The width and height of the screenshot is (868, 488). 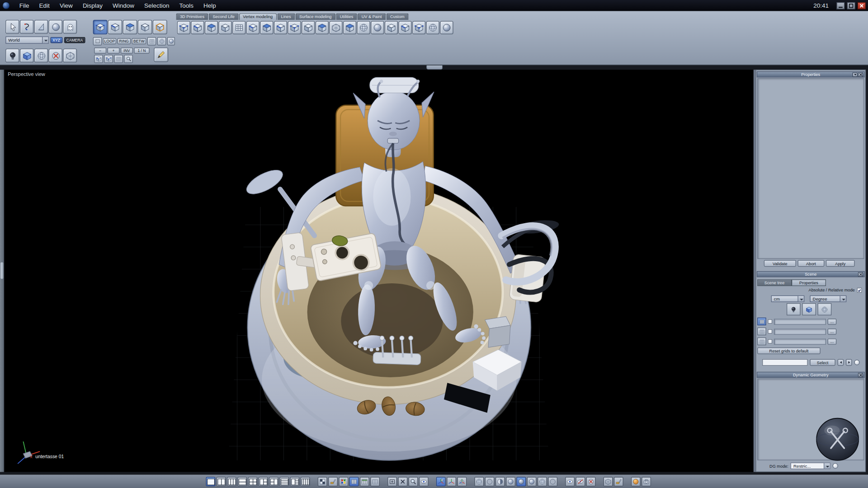 What do you see at coordinates (24, 5) in the screenshot?
I see `menu-file: File` at bounding box center [24, 5].